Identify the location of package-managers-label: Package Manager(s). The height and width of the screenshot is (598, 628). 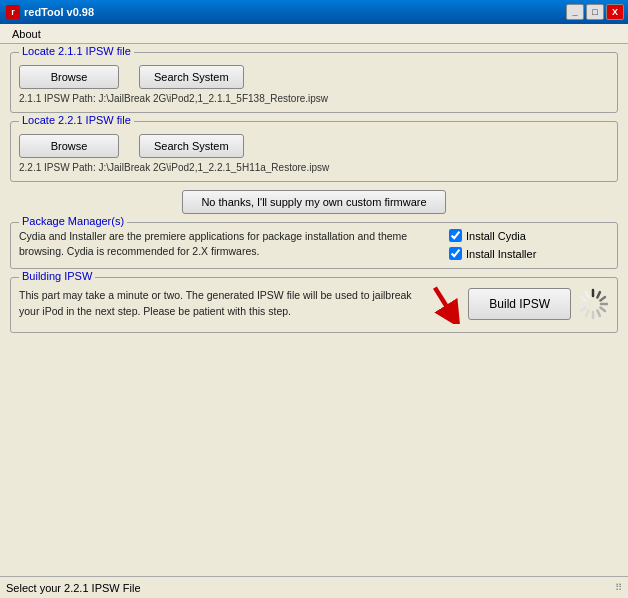
(73, 221).